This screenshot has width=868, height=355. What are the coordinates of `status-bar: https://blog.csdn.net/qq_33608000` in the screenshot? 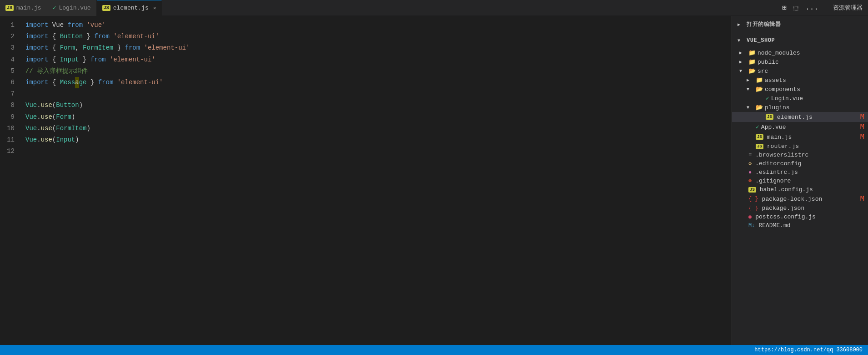 It's located at (434, 350).